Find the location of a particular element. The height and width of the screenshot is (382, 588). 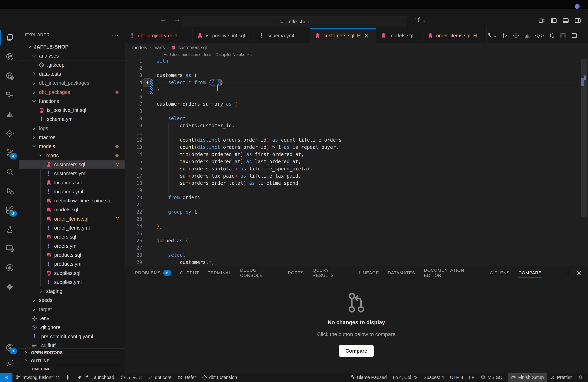

status-remote-indicator is located at coordinates (6, 378).